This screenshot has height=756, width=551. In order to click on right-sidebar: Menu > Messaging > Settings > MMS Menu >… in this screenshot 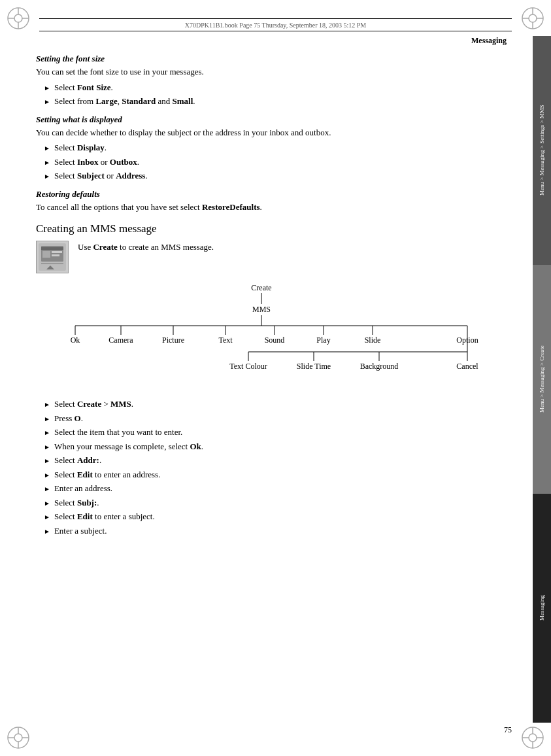, I will do `click(542, 379)`.